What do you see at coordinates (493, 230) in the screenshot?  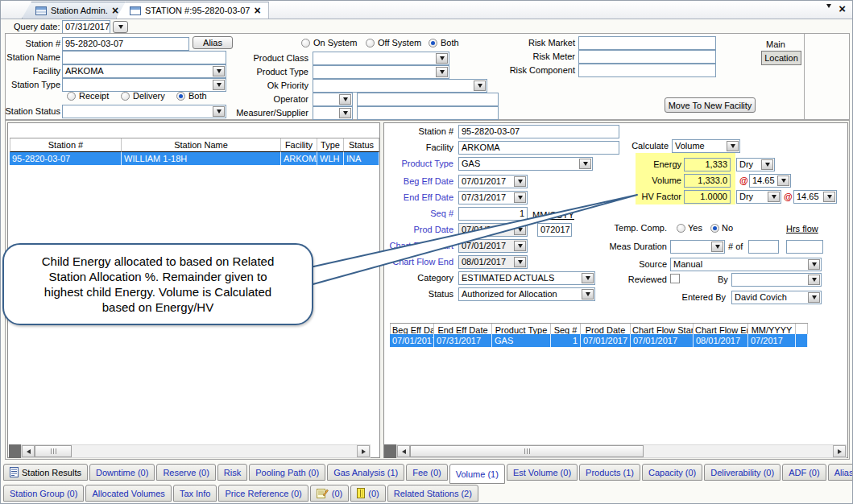 I see `prod-date-select: 07/01/2017` at bounding box center [493, 230].